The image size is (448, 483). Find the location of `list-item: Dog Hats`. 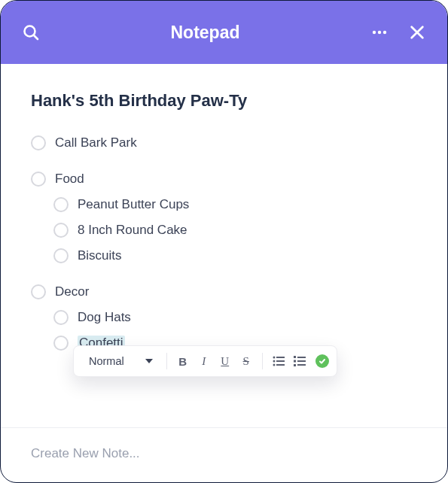

list-item: Dog Hats is located at coordinates (227, 317).